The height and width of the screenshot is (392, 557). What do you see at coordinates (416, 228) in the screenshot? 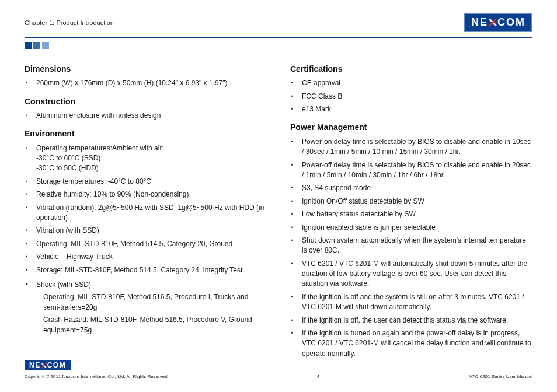
I see `pm-ignition-jumper: Ignition enable/disable is jumper select…` at bounding box center [416, 228].